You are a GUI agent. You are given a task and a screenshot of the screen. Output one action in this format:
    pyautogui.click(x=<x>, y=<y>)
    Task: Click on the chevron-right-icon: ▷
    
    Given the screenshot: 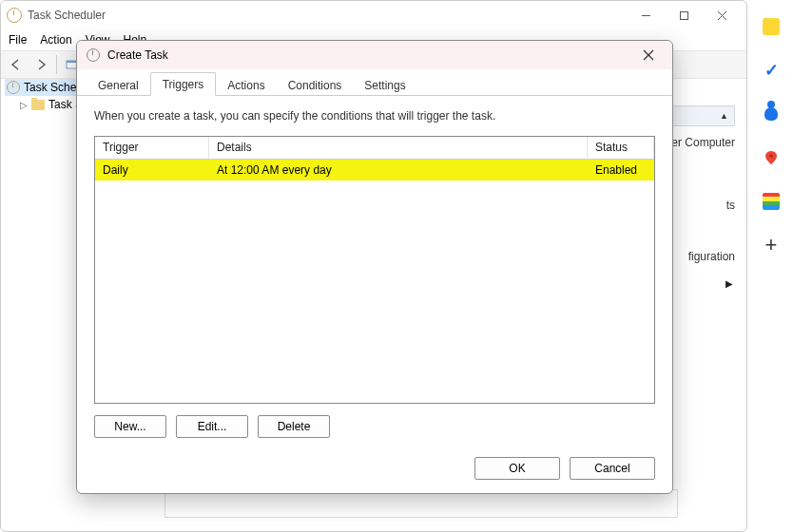 What is the action you would take?
    pyautogui.click(x=24, y=104)
    